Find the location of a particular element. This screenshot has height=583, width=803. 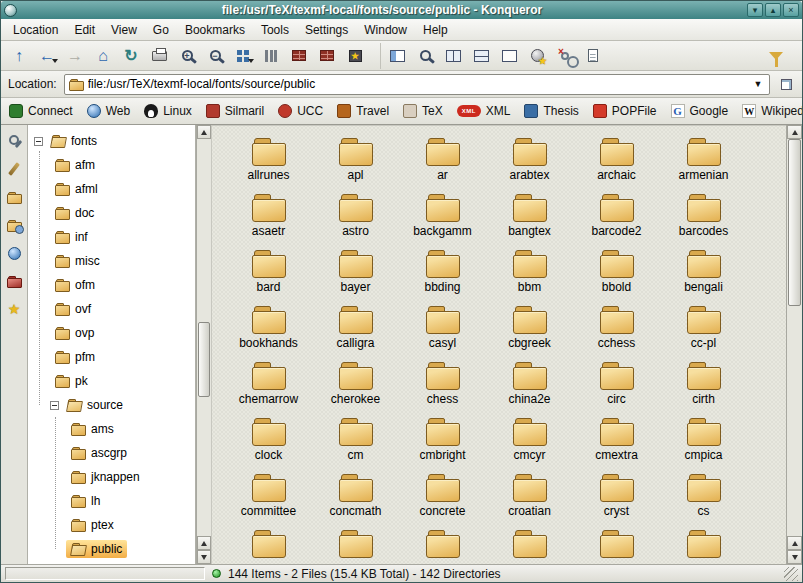

tree-item-ofm: ofm is located at coordinates (112, 285).